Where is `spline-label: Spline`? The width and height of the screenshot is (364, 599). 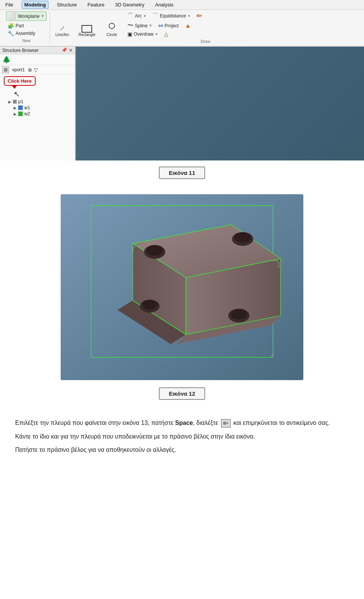 spline-label: Spline is located at coordinates (141, 26).